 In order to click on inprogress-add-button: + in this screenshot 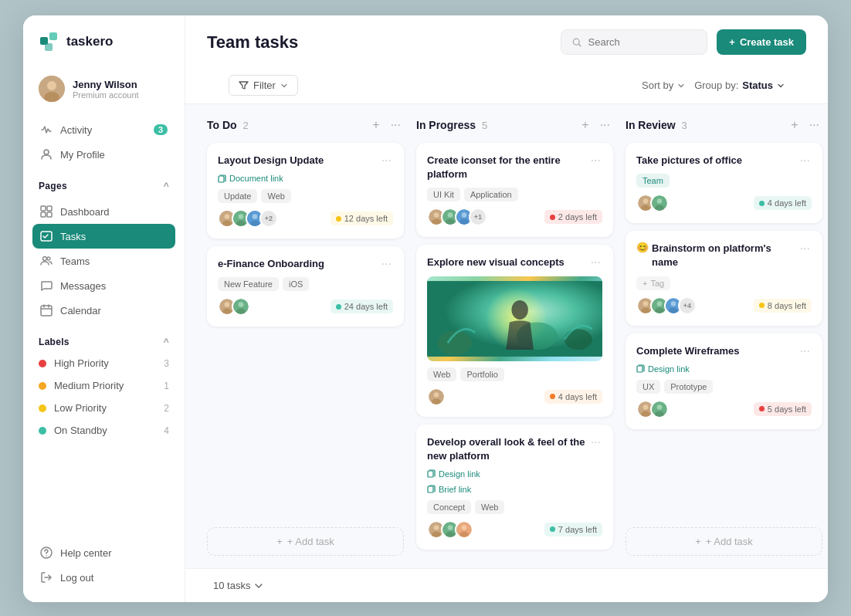, I will do `click(585, 125)`.